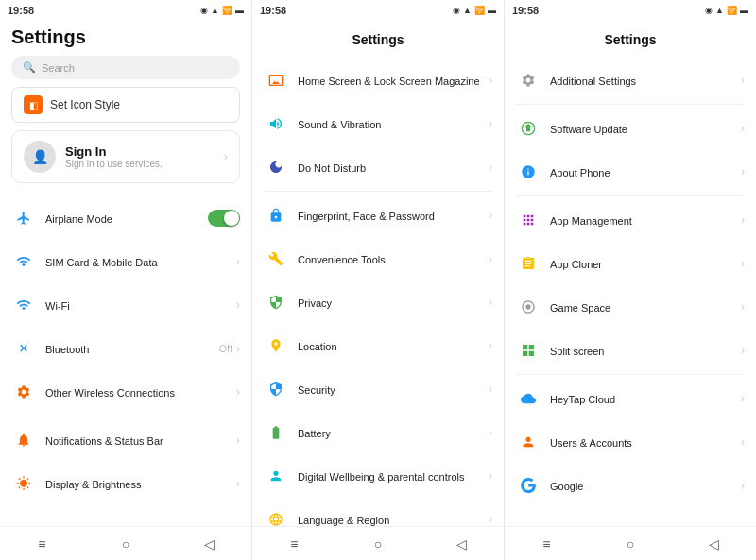 The image size is (756, 560). What do you see at coordinates (378, 302) in the screenshot?
I see `list-item: Privacy ›` at bounding box center [378, 302].